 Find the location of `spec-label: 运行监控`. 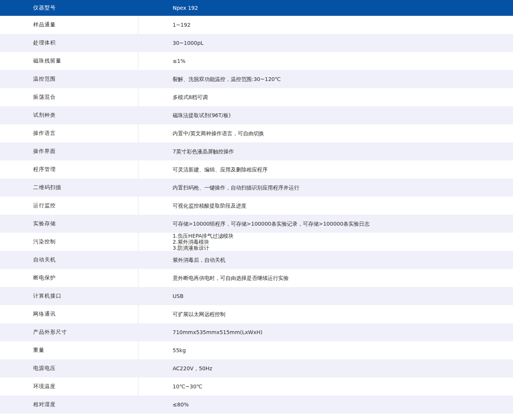

spec-label: 运行监控 is located at coordinates (69, 206).